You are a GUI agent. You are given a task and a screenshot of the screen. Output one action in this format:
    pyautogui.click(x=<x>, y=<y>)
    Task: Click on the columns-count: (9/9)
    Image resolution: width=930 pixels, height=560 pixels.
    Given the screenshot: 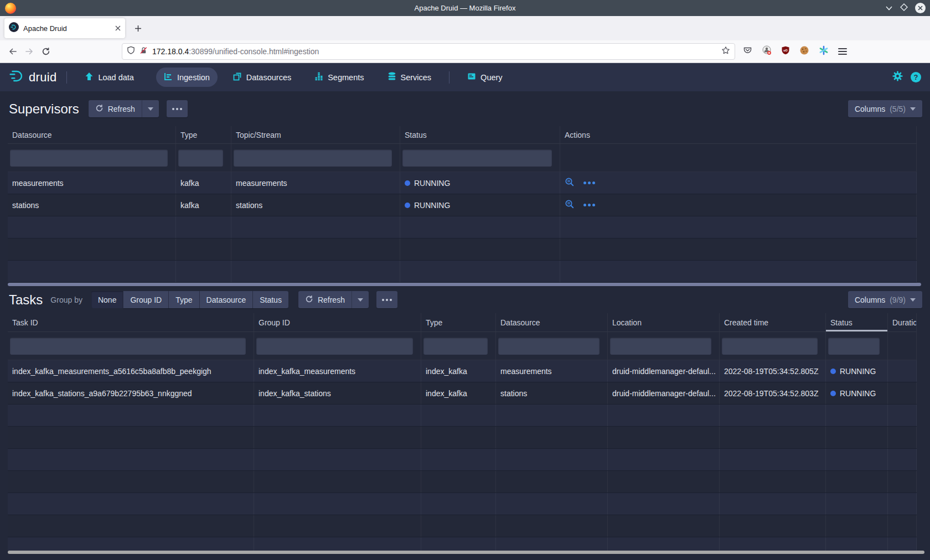 What is the action you would take?
    pyautogui.click(x=898, y=300)
    